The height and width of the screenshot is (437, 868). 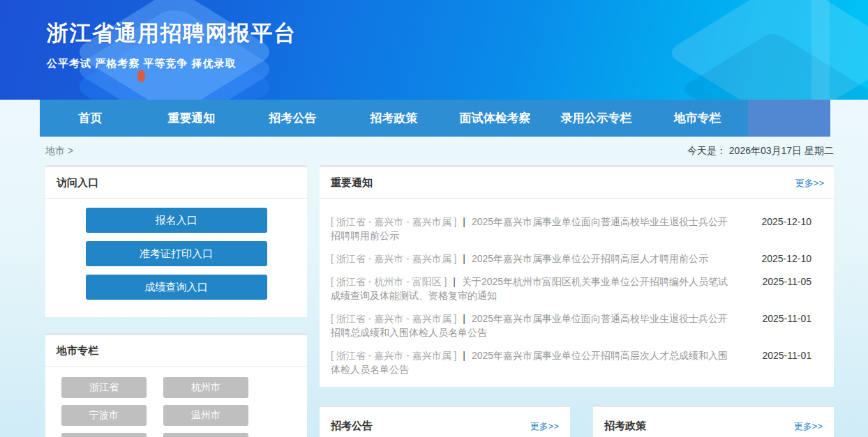 What do you see at coordinates (571, 289) in the screenshot?
I see `notice-item: [ 浙江省 - 杭州市 - 富阳区 ] | 关于2025年杭州市富阳区机关事业单…` at bounding box center [571, 289].